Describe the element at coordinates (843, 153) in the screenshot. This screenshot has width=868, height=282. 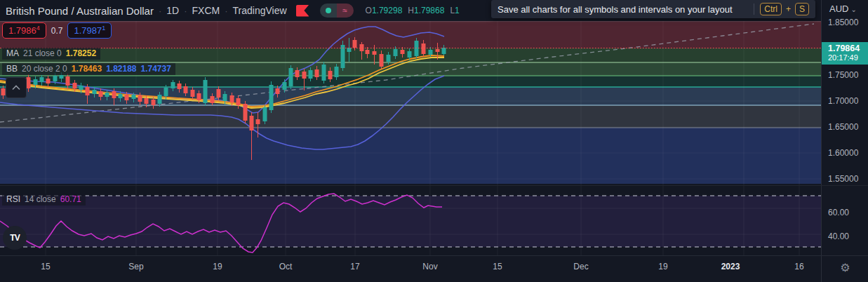
I see `price-tick-label: 1.60000` at that location.